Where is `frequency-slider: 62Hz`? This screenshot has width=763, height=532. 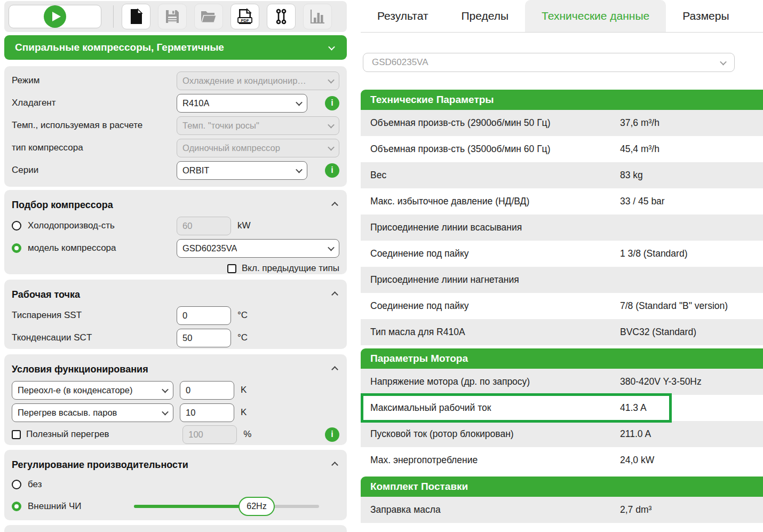 frequency-slider: 62Hz is located at coordinates (226, 506).